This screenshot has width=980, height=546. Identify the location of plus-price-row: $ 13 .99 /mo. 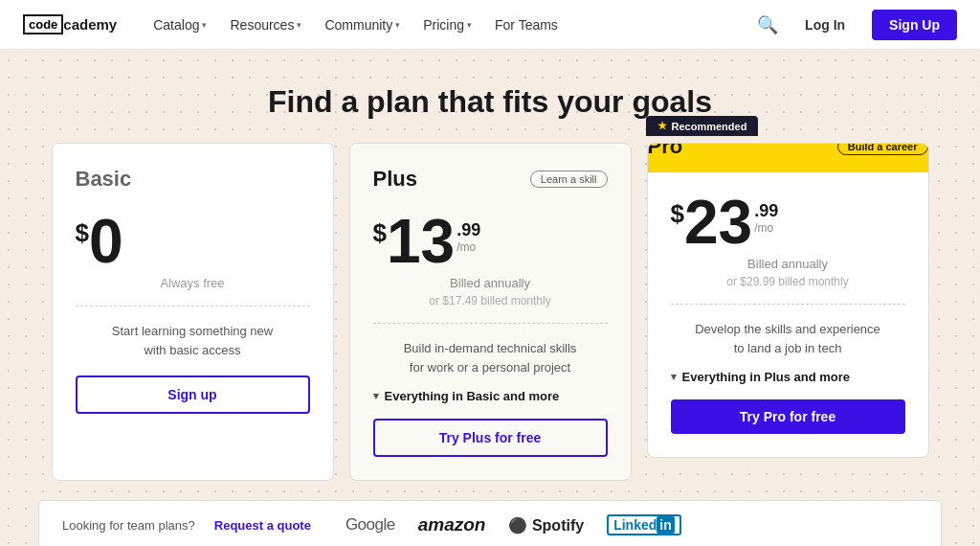
(490, 241).